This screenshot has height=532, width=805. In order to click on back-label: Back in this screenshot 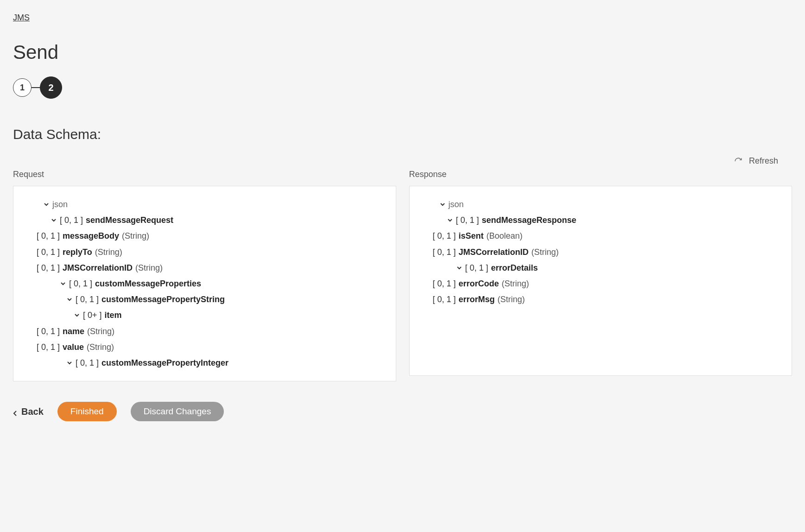, I will do `click(32, 412)`.